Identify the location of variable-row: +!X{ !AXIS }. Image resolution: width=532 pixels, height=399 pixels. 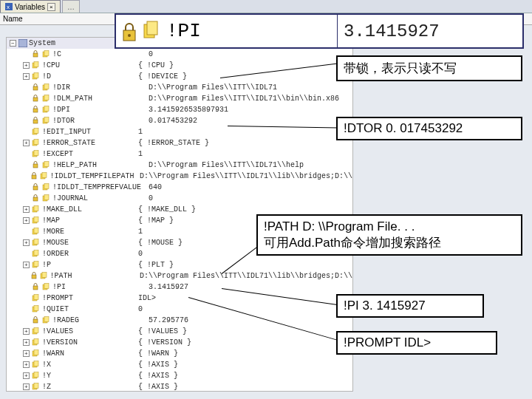
(180, 365).